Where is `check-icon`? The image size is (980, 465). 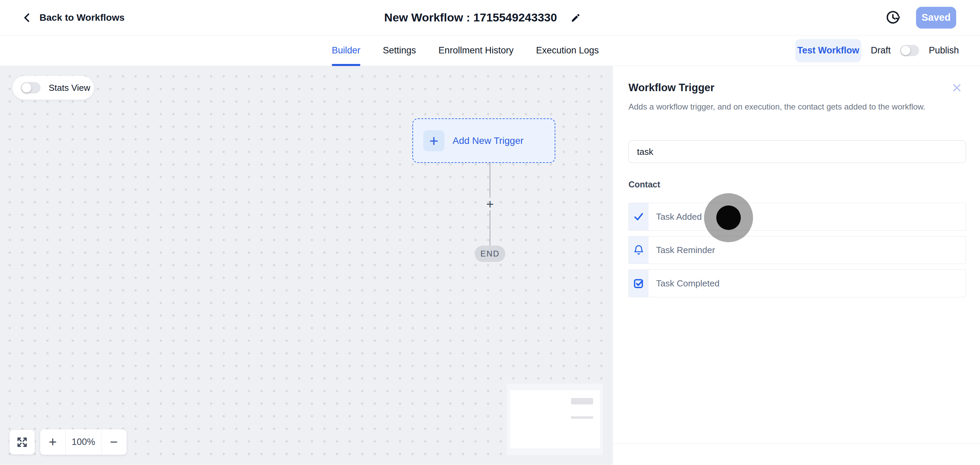
check-icon is located at coordinates (639, 217).